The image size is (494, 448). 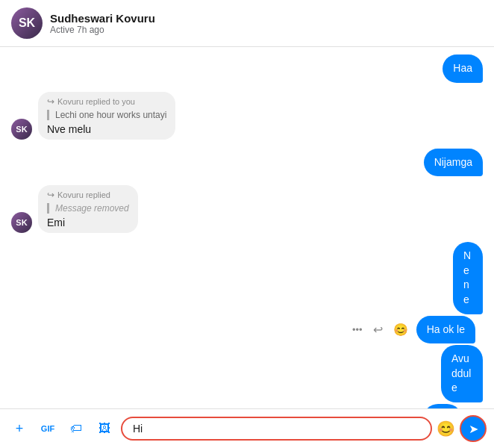 I want to click on contact-status: Active 7h ago, so click(x=103, y=30).